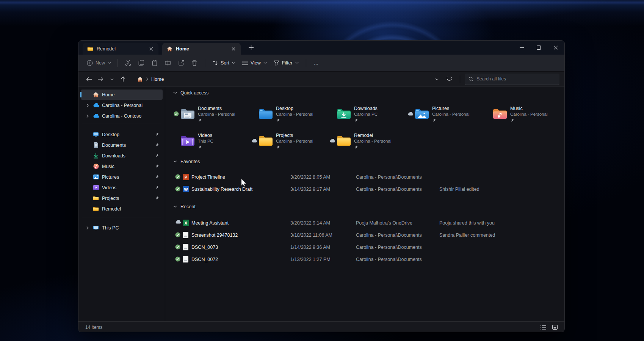 Image resolution: width=644 pixels, height=341 pixels. I want to click on filter-button: Filter, so click(286, 63).